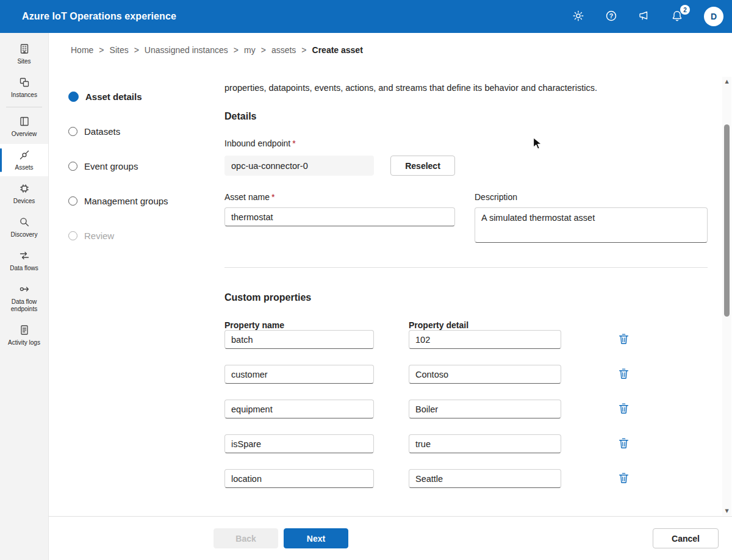  Describe the element at coordinates (466, 88) in the screenshot. I see `intro-text: properties, datapoints, events, actions,…` at that location.